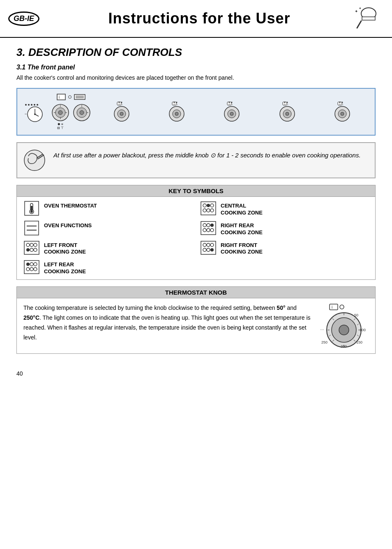  Describe the element at coordinates (71, 112) in the screenshot. I see `center-controls: i` at that location.